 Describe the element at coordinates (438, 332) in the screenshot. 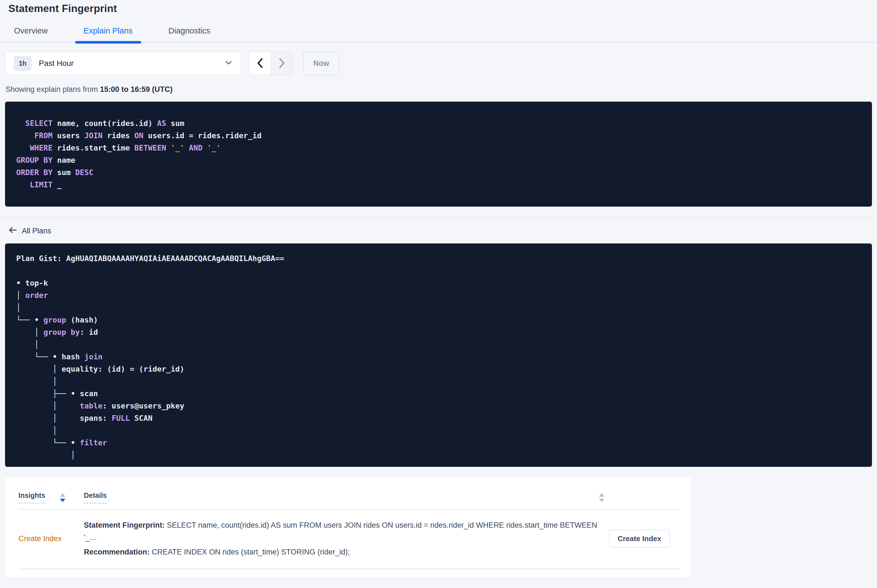

I see `code-line: │ group by: id` at that location.